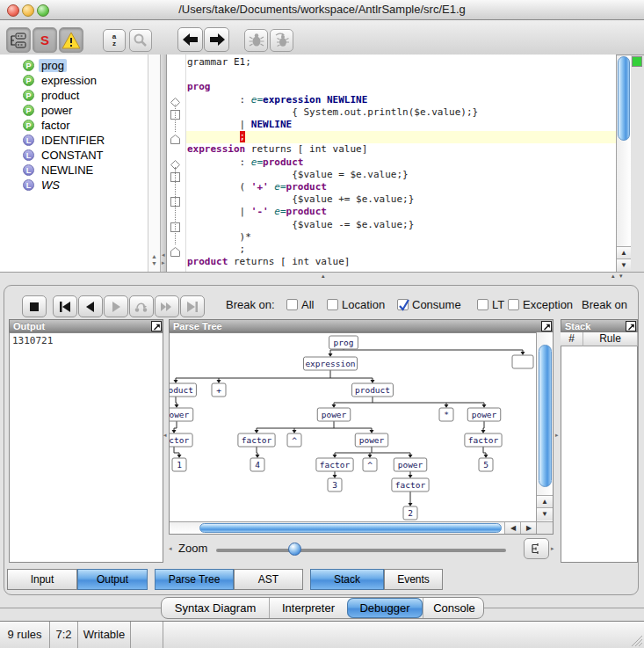 The height and width of the screenshot is (648, 644). I want to click on panel-collapse-right-icon: ▸, so click(557, 434).